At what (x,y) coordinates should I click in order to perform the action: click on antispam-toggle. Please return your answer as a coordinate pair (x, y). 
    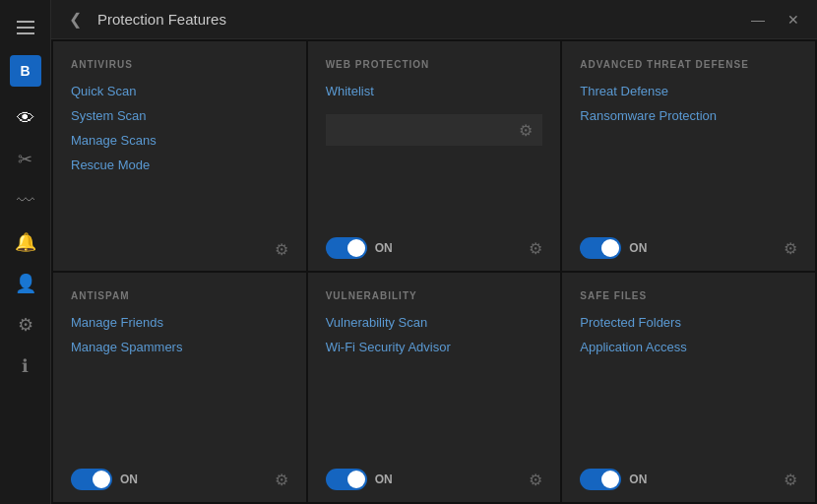
    Looking at the image, I should click on (92, 479).